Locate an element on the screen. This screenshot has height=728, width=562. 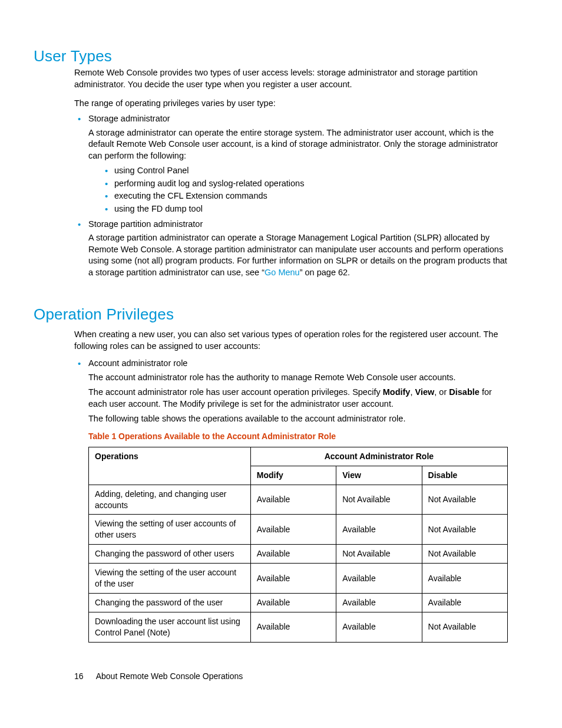
td-operation: Downloading the user account list using … is located at coordinates (170, 627).